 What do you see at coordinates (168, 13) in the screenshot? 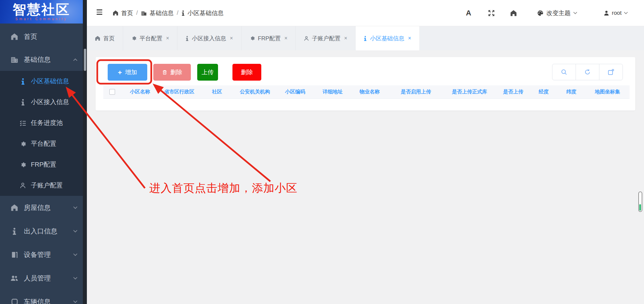
I see `breadcrumb: 首页 / 基础信息 / 小区基础信息` at bounding box center [168, 13].